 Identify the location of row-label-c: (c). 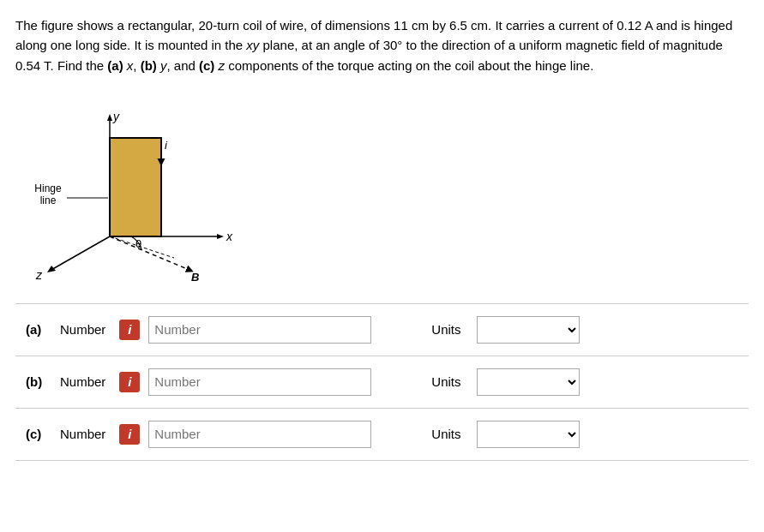
(39, 433).